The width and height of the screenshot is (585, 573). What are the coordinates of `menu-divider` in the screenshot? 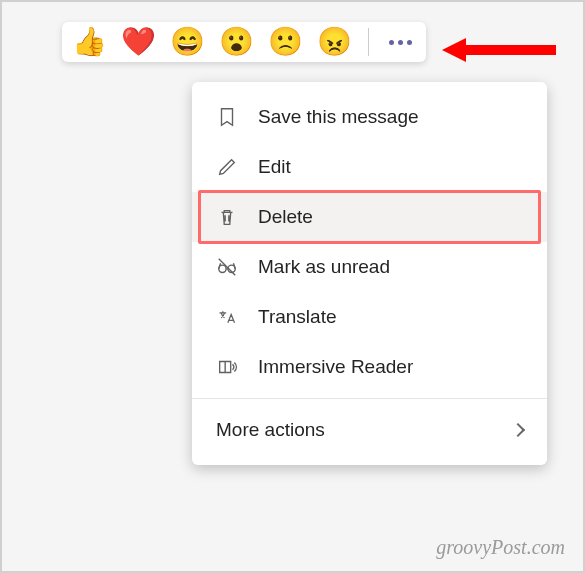 It's located at (370, 398).